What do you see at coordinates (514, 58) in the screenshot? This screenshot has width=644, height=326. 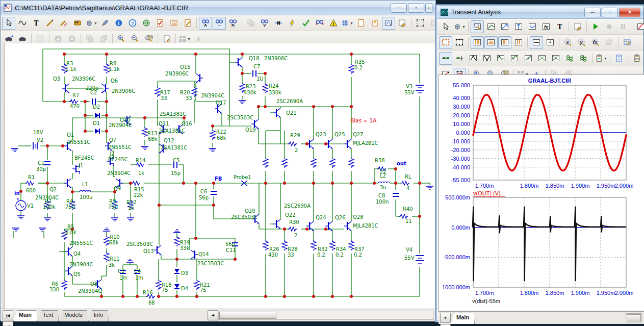 I see `ta-waveb-icon` at bounding box center [514, 58].